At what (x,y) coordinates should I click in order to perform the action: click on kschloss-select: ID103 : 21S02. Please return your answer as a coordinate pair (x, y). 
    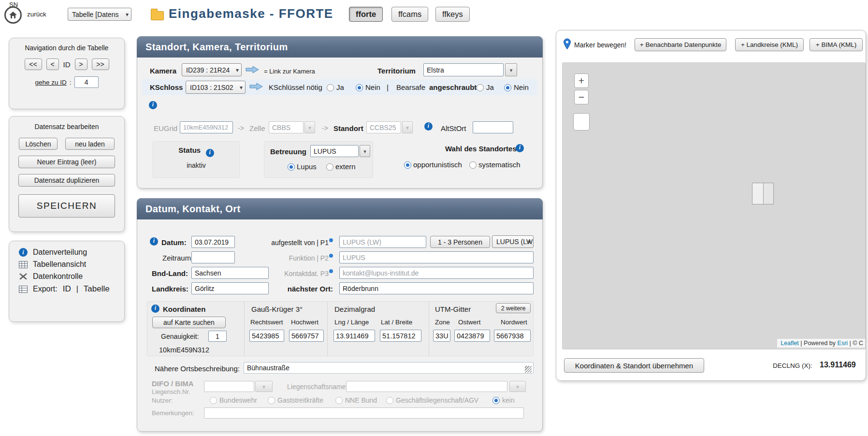
    Looking at the image, I should click on (216, 87).